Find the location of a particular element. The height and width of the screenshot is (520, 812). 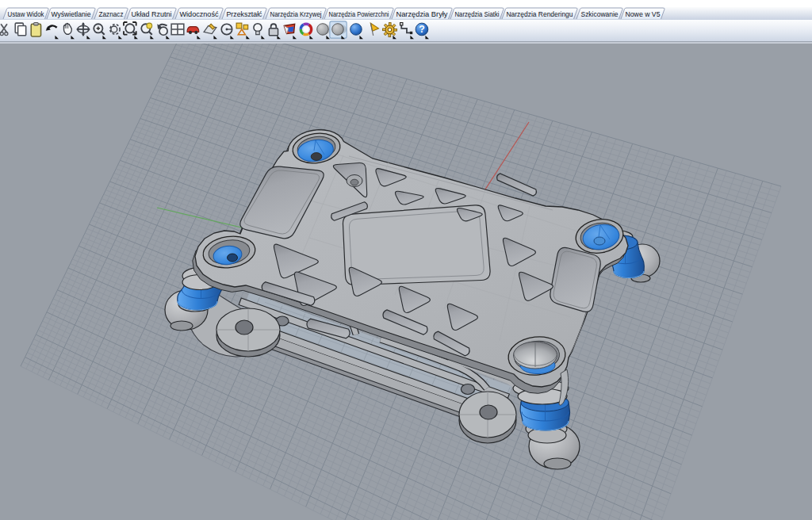

svg-text: Szkicowanie is located at coordinates (599, 14).